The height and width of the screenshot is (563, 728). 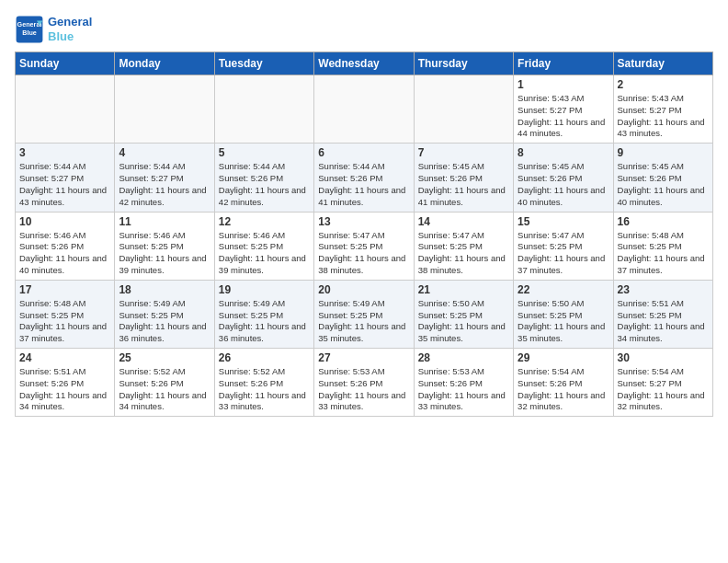 I want to click on day-info: Sunrise: 5:46 AM Sunset: 5:25 PM Dayligh…, so click(x=164, y=254).